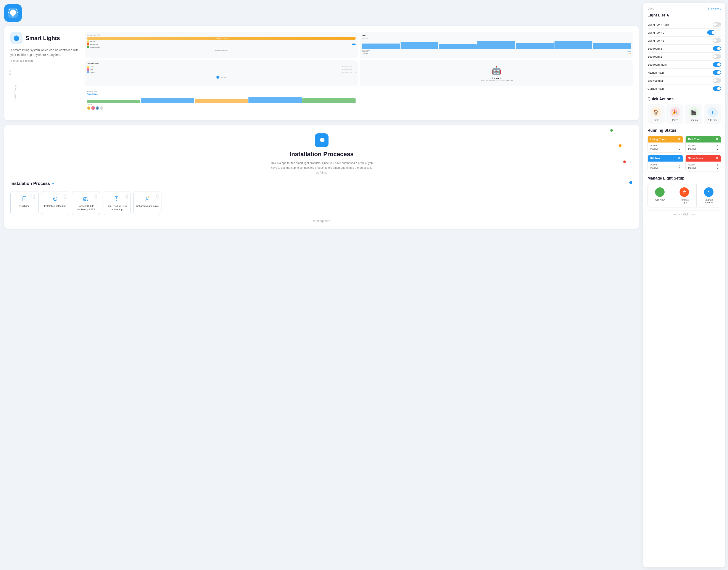  Describe the element at coordinates (45, 61) in the screenshot. I see `hero-sub: (Personal Project)` at that location.